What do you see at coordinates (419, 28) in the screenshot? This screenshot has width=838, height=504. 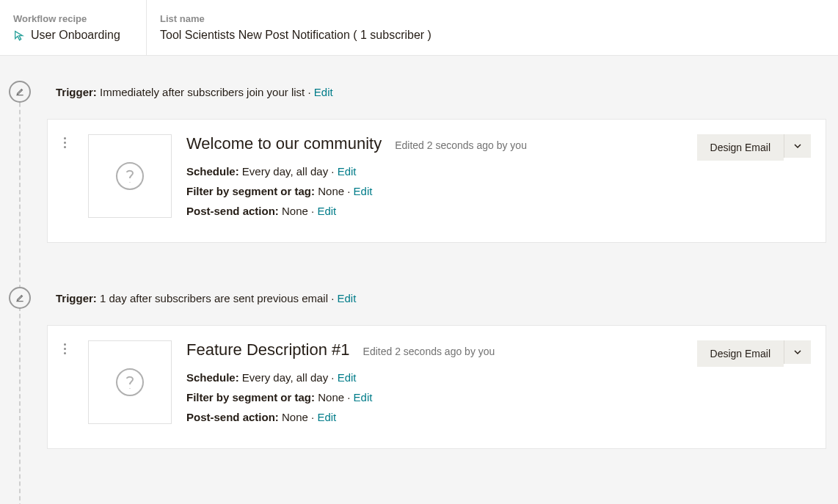 I see `header-bar: Workflow recipe User Onboarding List nam…` at bounding box center [419, 28].